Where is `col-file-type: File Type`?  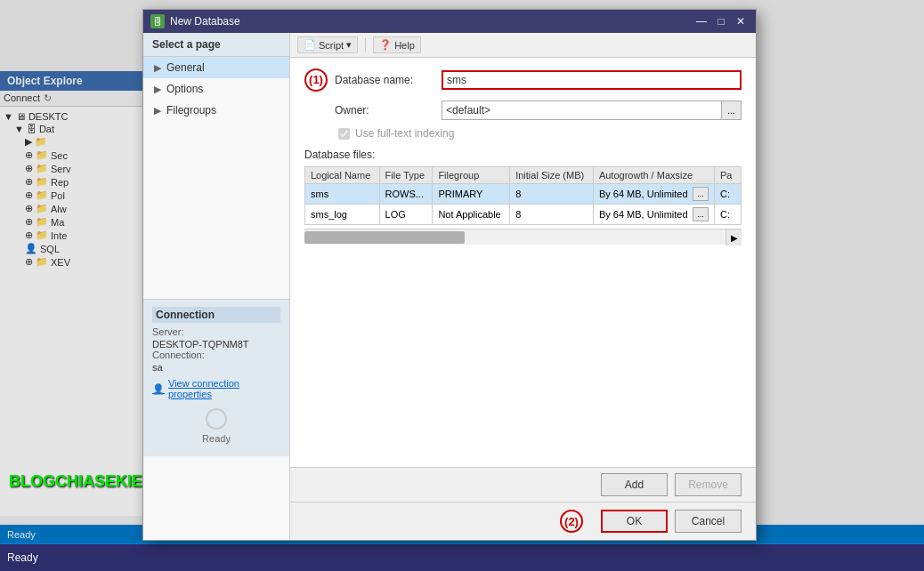
col-file-type: File Type is located at coordinates (406, 176).